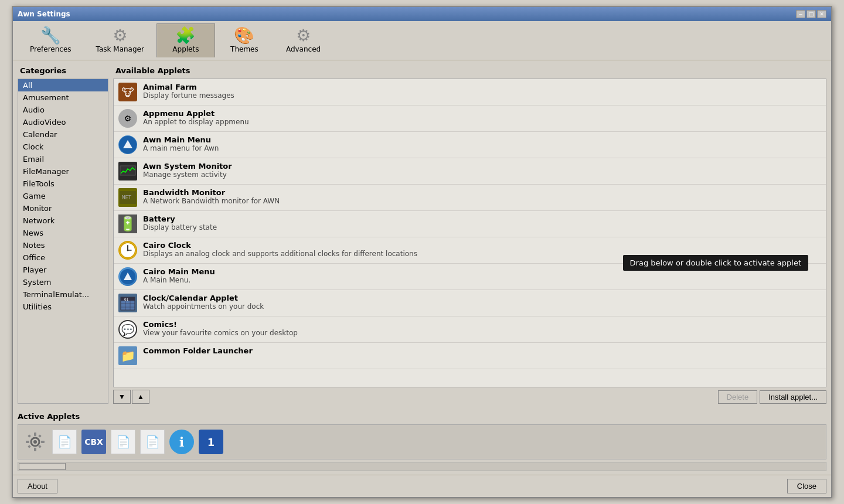  I want to click on available-applets-header: Available Applets, so click(470, 70).